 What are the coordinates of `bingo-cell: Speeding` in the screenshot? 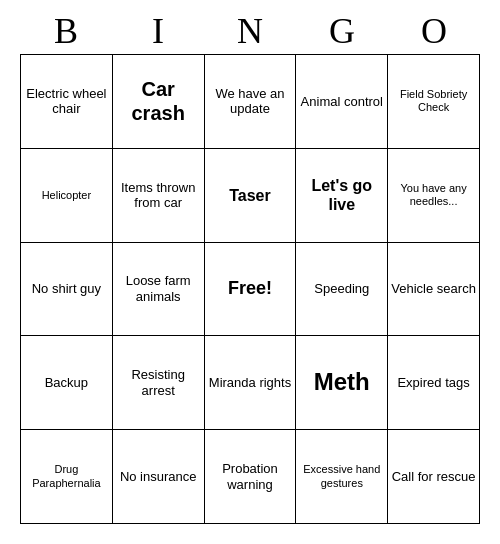 It's located at (342, 290).